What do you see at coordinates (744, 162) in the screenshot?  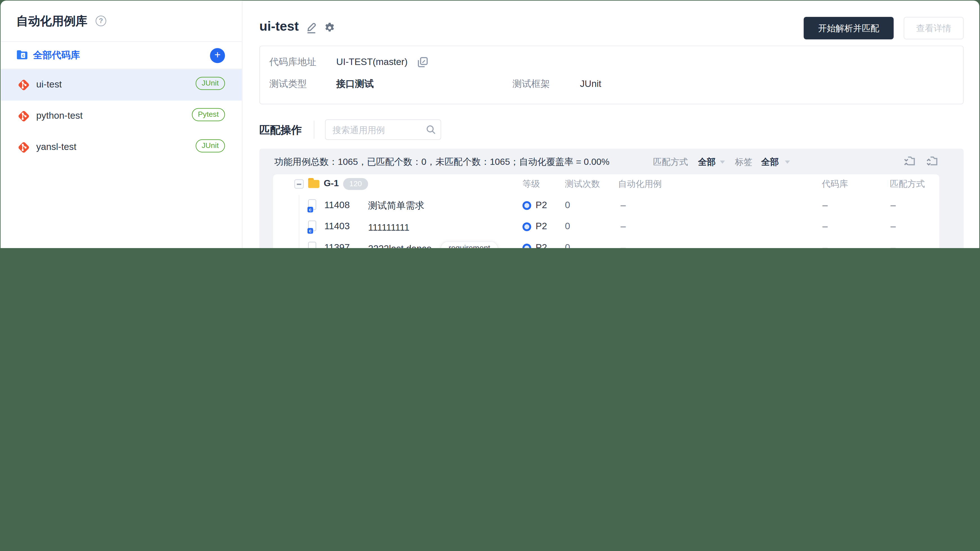 I see `filter-tag-label: 标签` at bounding box center [744, 162].